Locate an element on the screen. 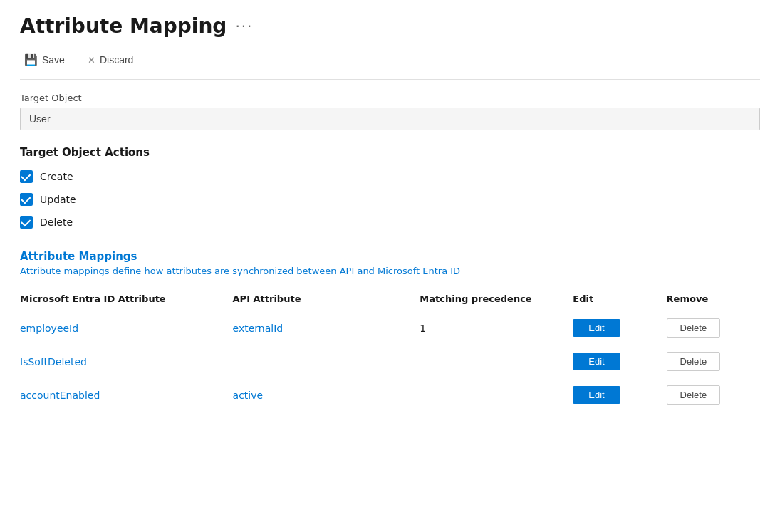 Image resolution: width=780 pixels, height=532 pixels. api-attr-link: active is located at coordinates (248, 395).